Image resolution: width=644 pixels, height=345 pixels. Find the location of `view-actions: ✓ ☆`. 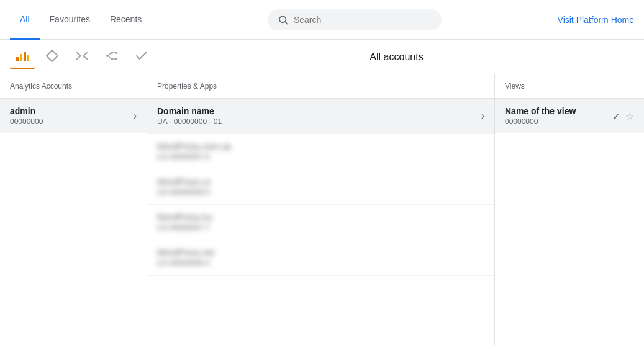

view-actions: ✓ ☆ is located at coordinates (624, 117).